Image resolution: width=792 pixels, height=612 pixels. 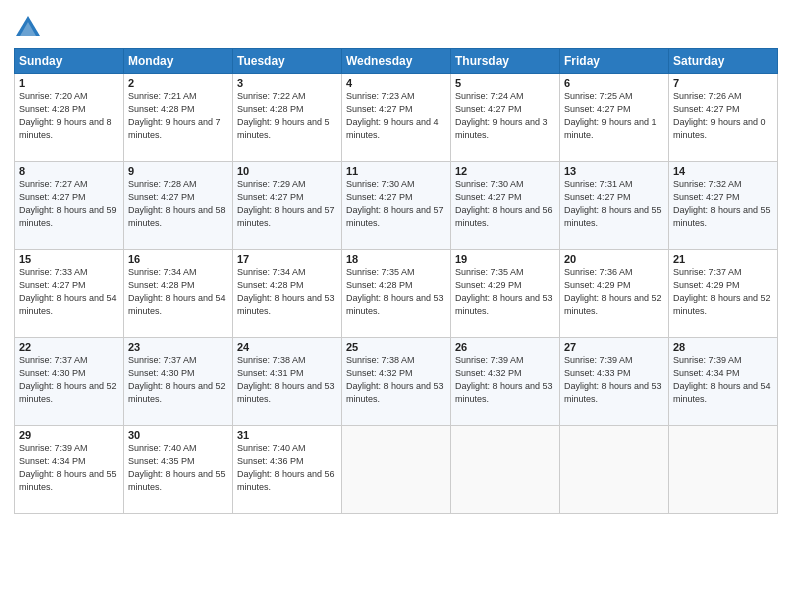 What do you see at coordinates (396, 382) in the screenshot?
I see `calendar-cell: 25Sunrise: 7:38 AMSunset: 4:32 PMDayligh…` at bounding box center [396, 382].